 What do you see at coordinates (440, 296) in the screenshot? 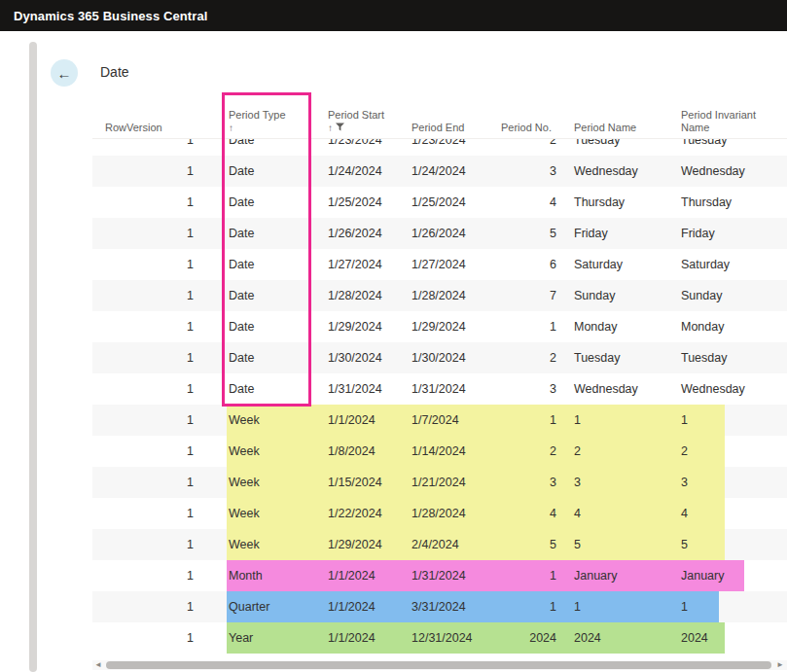
I see `table-row: 1 Date 1/28/2024 1/28/2024 7 Sunday Sund…` at bounding box center [440, 296].